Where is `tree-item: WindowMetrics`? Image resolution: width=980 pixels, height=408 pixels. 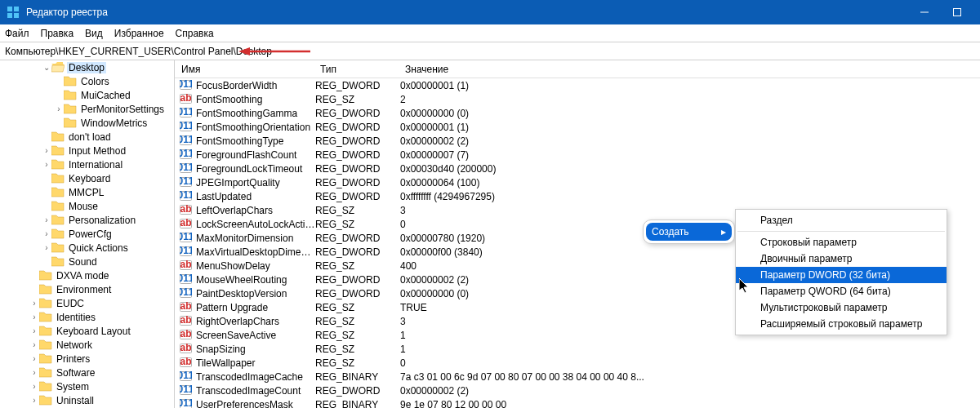
tree-item: WindowMetrics is located at coordinates (87, 122).